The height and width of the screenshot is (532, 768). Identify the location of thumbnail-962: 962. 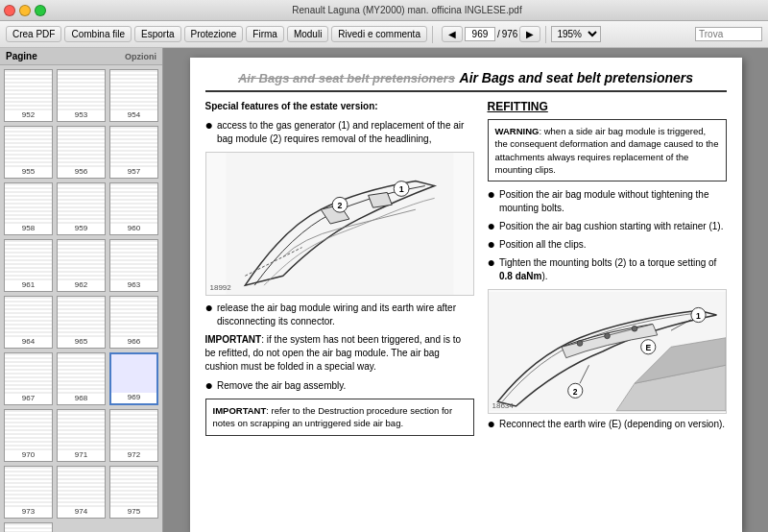
(81, 265).